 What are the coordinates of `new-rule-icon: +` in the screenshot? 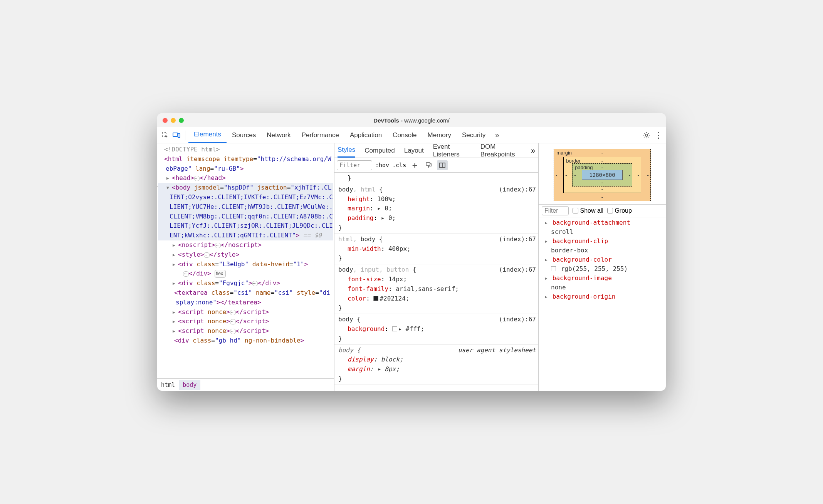 It's located at (415, 165).